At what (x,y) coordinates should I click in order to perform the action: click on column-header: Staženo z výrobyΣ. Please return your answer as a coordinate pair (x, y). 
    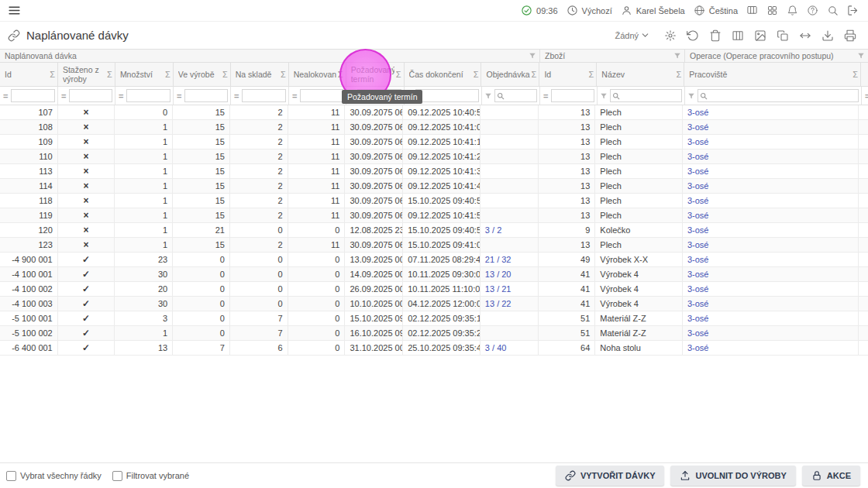
    Looking at the image, I should click on (87, 74).